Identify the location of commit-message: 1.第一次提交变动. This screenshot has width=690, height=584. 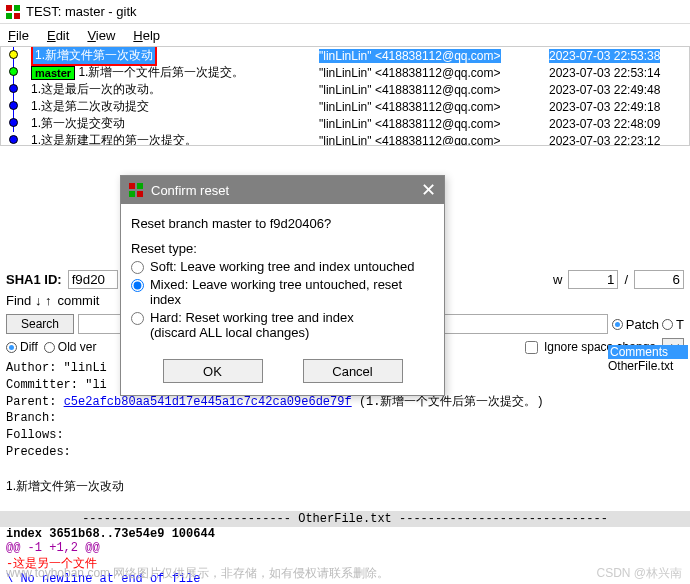
(175, 124).